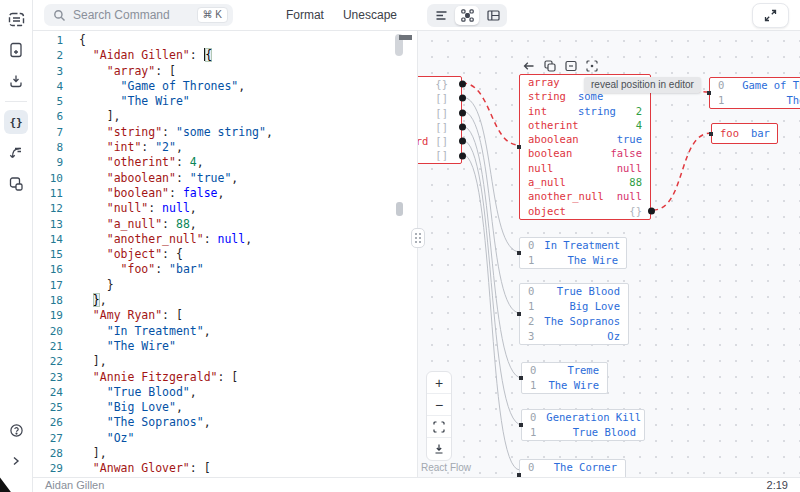  Describe the element at coordinates (225, 240) in the screenshot. I see `code-line: 14 "another_null": null,` at that location.